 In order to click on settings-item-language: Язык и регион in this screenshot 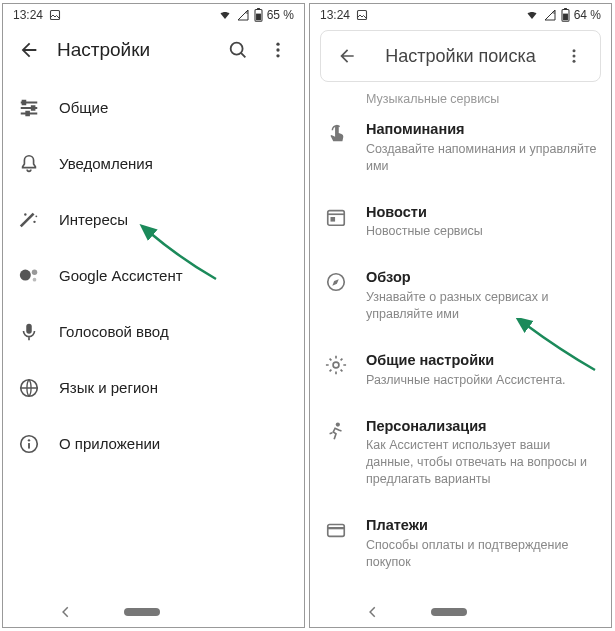, I will do `click(154, 388)`.